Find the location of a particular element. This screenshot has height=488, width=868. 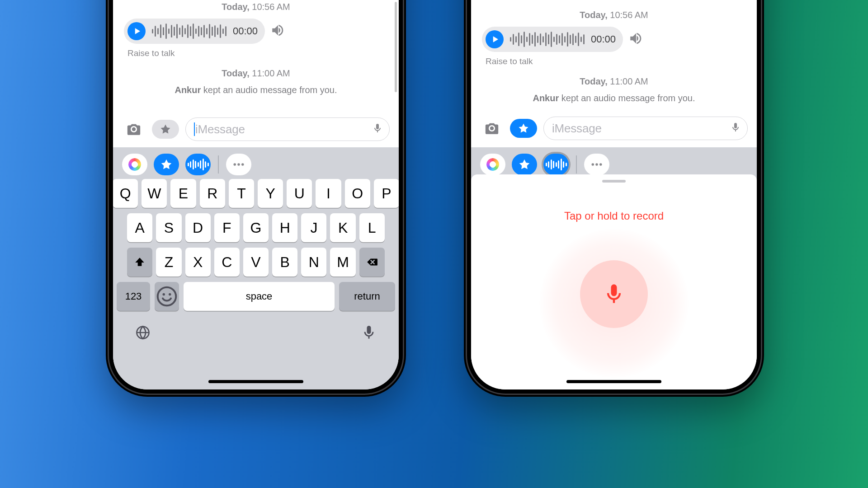

compose-row: iMessage is located at coordinates (614, 128).